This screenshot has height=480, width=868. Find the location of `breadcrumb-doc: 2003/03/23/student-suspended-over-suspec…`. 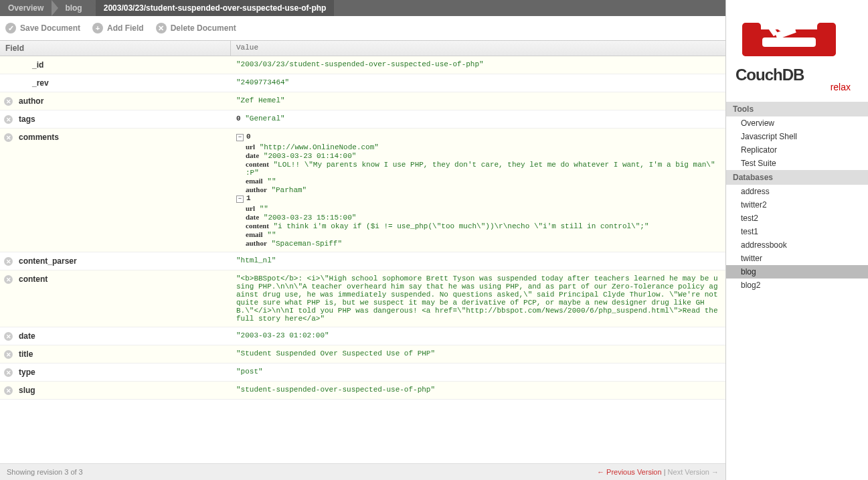

breadcrumb-doc: 2003/03/23/student-suspended-over-suspec… is located at coordinates (215, 8).